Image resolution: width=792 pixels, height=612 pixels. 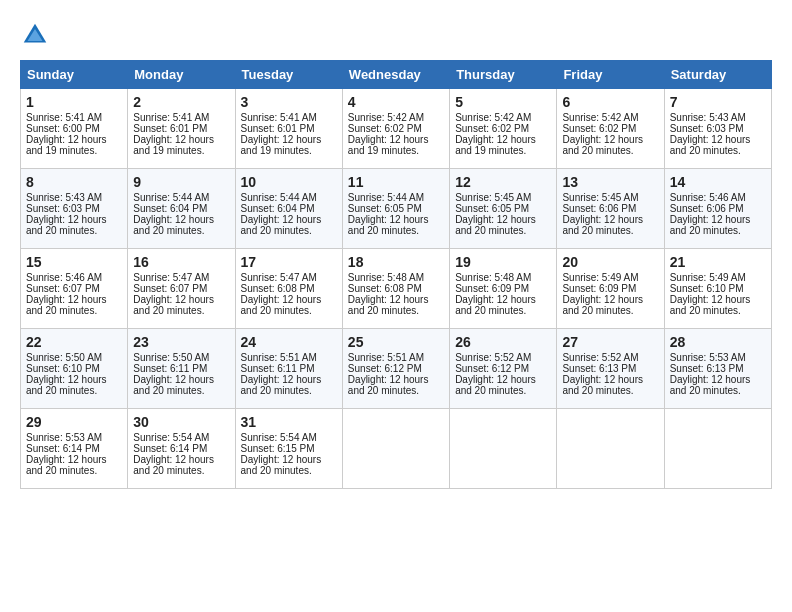 I want to click on sunset-text: Sunset: 6:15 PM, so click(x=278, y=448).